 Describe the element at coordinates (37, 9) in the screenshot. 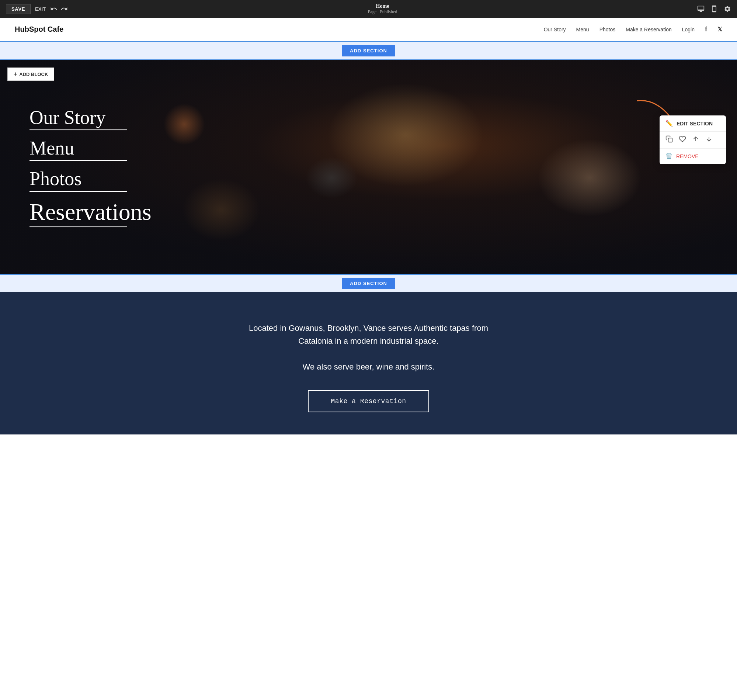

I see `top-bar-left: SAVE EXIT` at that location.